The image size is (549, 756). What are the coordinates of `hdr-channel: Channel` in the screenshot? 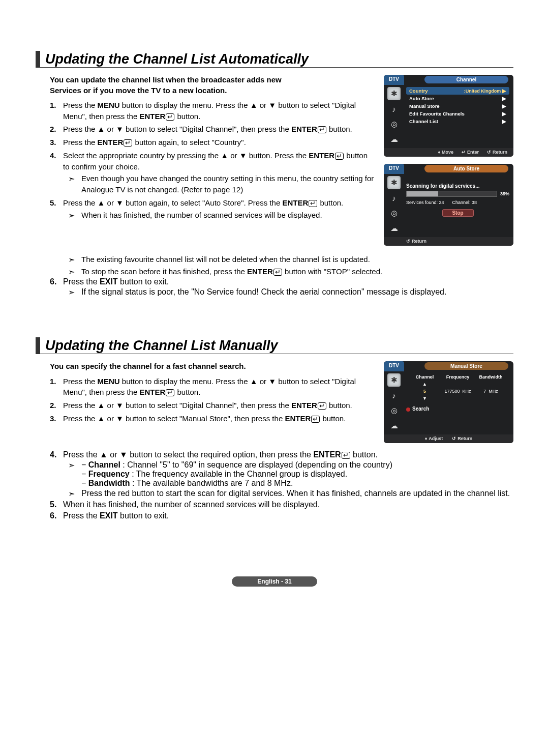 It's located at (425, 377).